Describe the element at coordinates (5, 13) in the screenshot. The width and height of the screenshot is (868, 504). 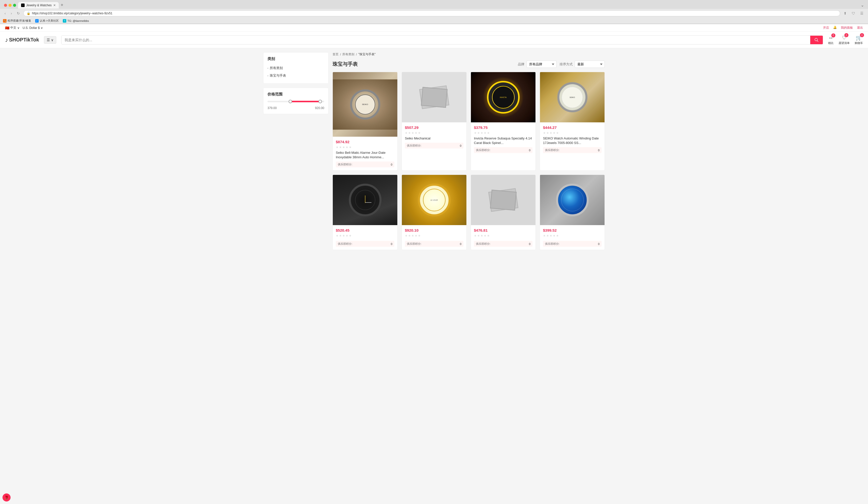
I see `back-button: ‹` at that location.